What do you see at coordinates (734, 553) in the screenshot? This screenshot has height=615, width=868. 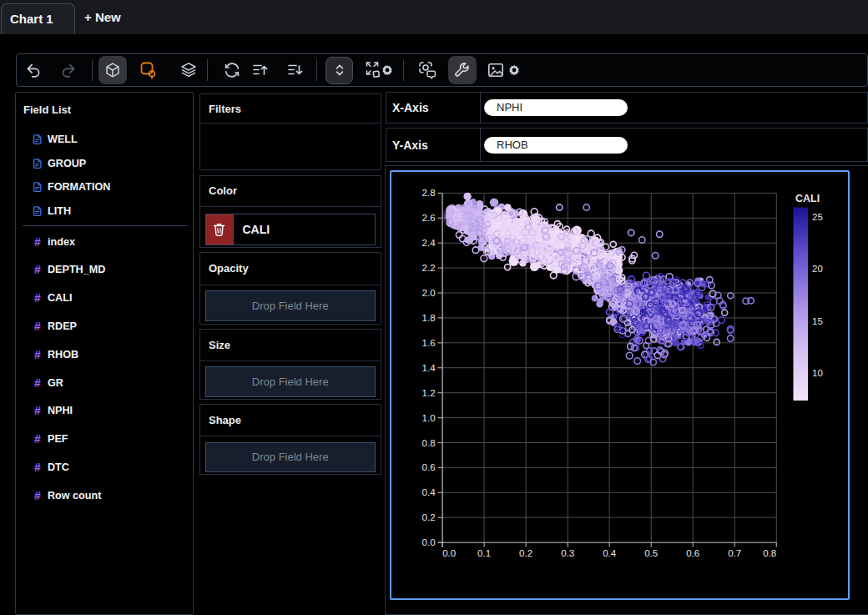 I see `svg-text: 0.7` at bounding box center [734, 553].